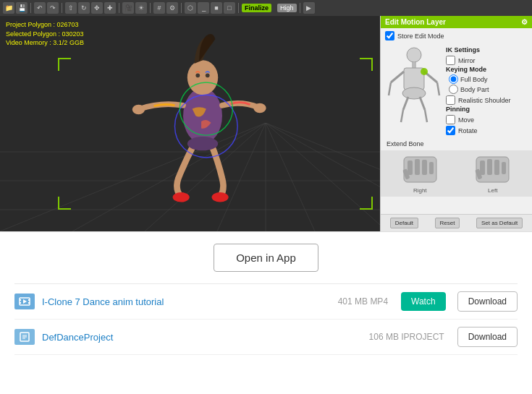 Image resolution: width=532 pixels, height=394 pixels. What do you see at coordinates (71, 8) in the screenshot?
I see `cursor-icon: ⇧` at bounding box center [71, 8].